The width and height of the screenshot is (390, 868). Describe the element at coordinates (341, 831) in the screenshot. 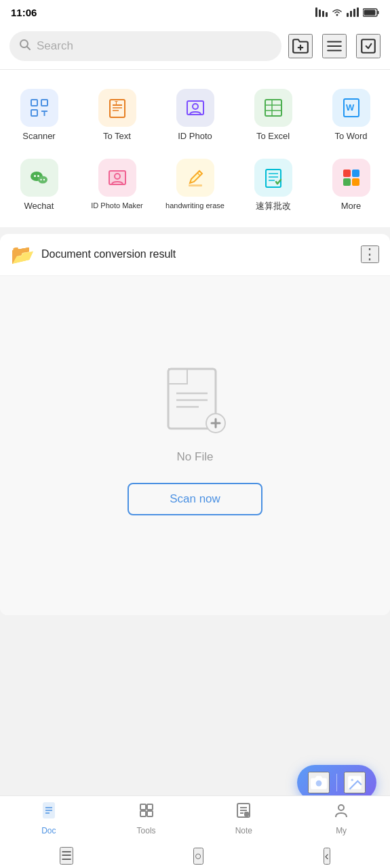

I see `my-nav-label: My` at that location.